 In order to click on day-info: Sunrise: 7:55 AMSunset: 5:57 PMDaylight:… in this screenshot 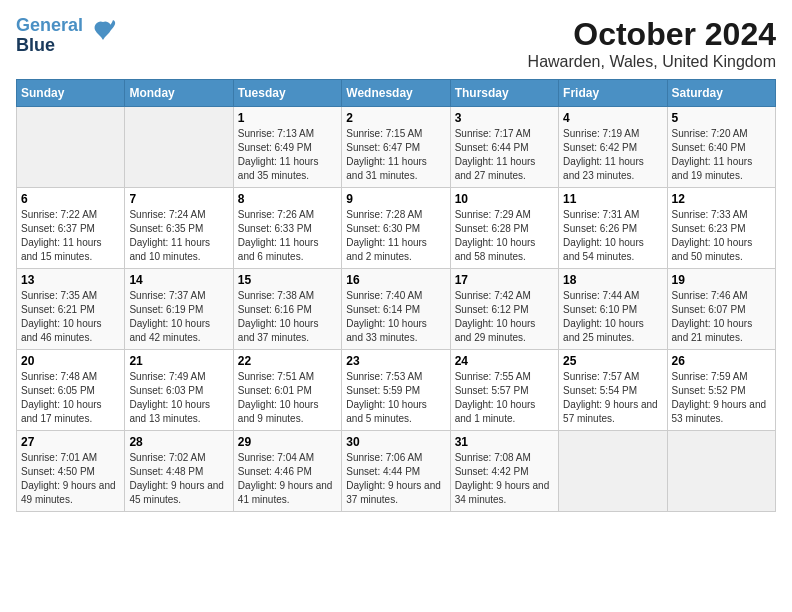, I will do `click(504, 398)`.